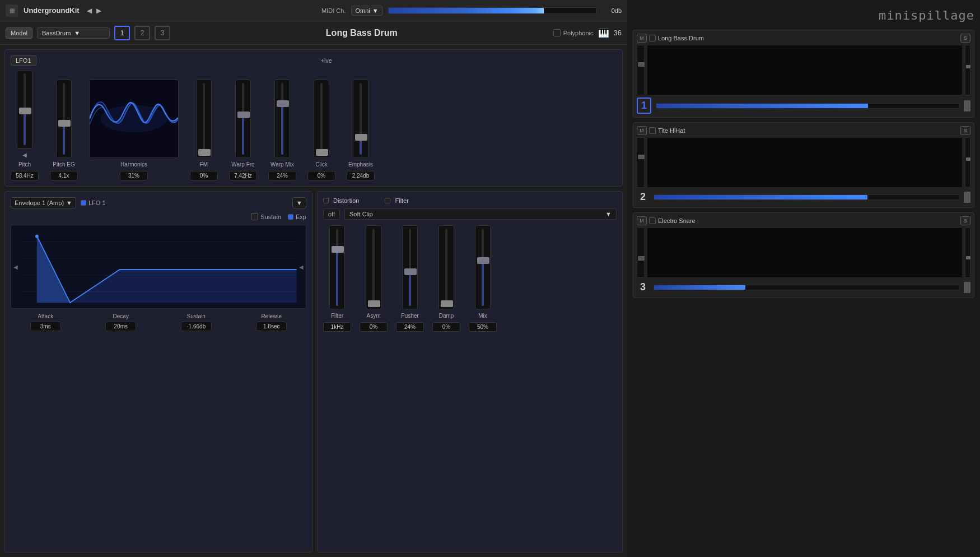  Describe the element at coordinates (410, 316) in the screenshot. I see `pusher-label: Pusher` at that location.